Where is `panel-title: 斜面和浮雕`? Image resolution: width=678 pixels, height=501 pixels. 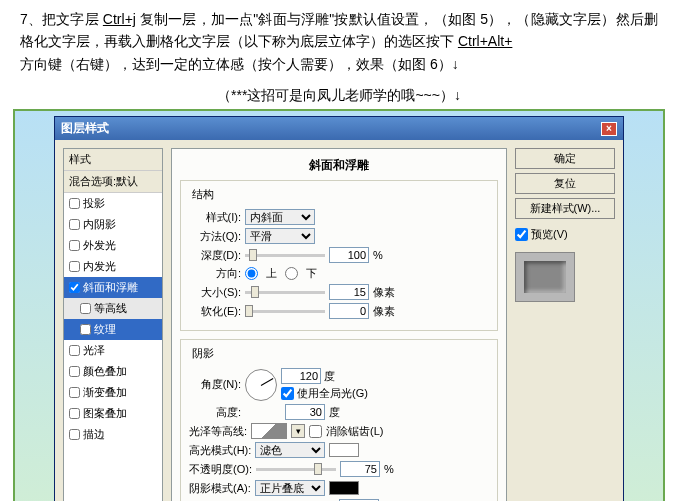 panel-title: 斜面和浮雕 is located at coordinates (339, 166).